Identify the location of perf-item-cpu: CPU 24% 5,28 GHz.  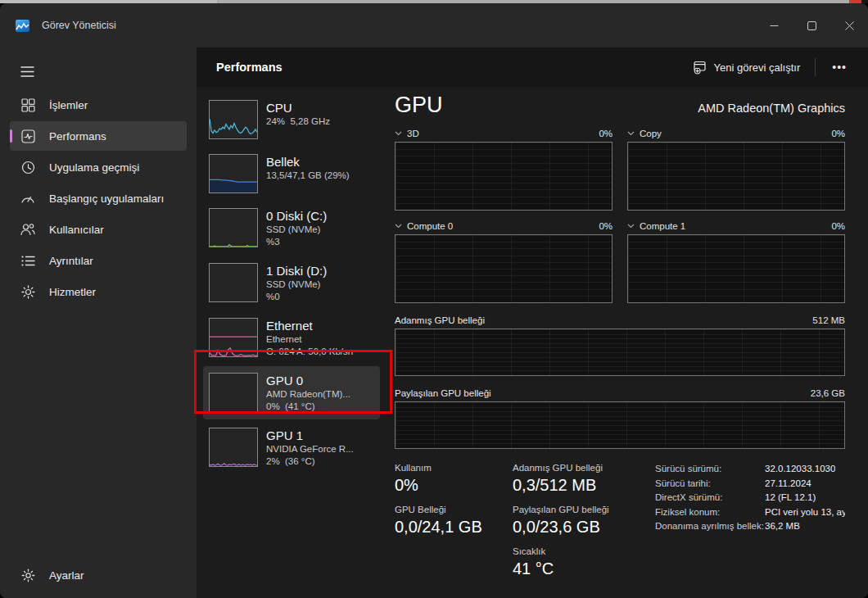
(292, 120).